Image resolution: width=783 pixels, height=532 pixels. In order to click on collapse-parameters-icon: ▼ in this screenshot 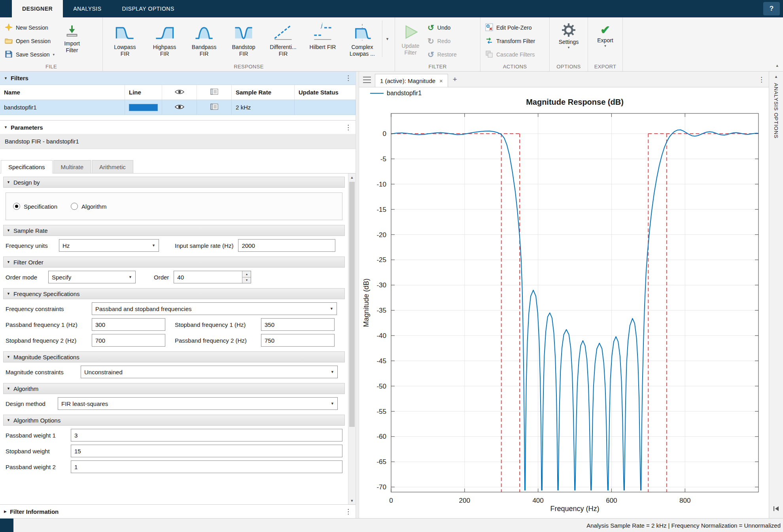, I will do `click(6, 127)`.